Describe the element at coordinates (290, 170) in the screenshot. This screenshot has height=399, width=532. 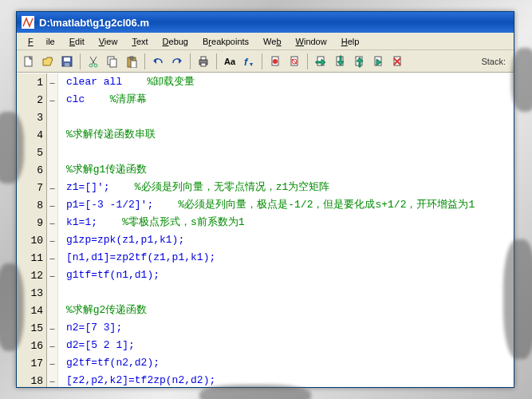
I see `code-line: %求解g1传递函数` at that location.